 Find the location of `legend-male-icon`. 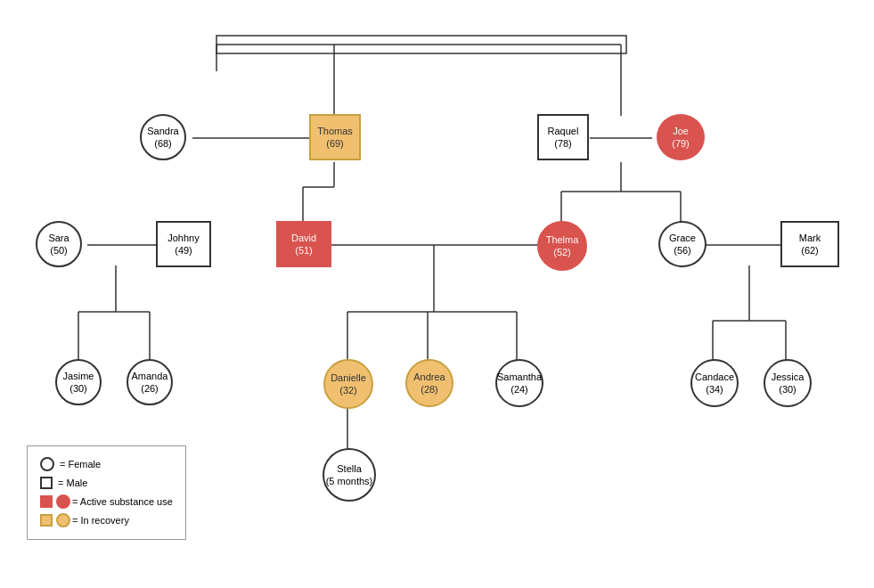

legend-male-icon is located at coordinates (46, 483).